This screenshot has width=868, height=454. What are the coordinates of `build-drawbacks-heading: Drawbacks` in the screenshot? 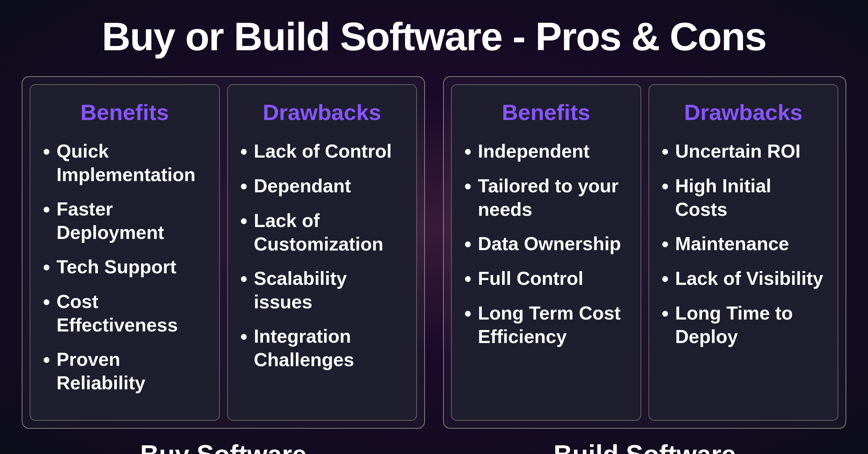 It's located at (744, 112).